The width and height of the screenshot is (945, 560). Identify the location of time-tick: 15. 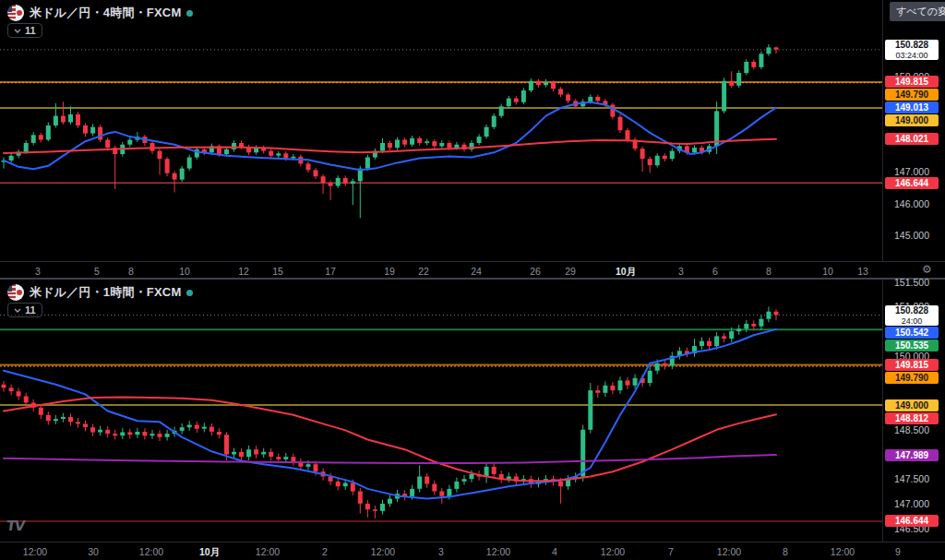
(278, 271).